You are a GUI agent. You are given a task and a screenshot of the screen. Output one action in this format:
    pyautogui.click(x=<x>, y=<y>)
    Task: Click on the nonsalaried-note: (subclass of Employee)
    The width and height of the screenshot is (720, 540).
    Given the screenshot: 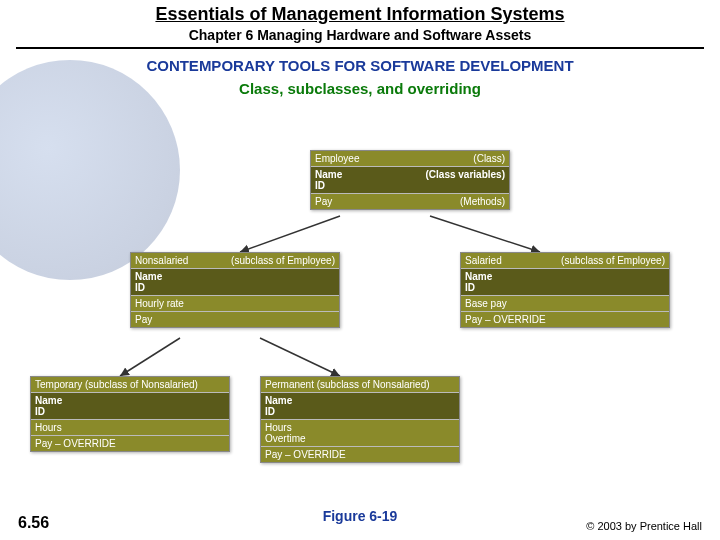 What is the action you would take?
    pyautogui.click(x=283, y=260)
    